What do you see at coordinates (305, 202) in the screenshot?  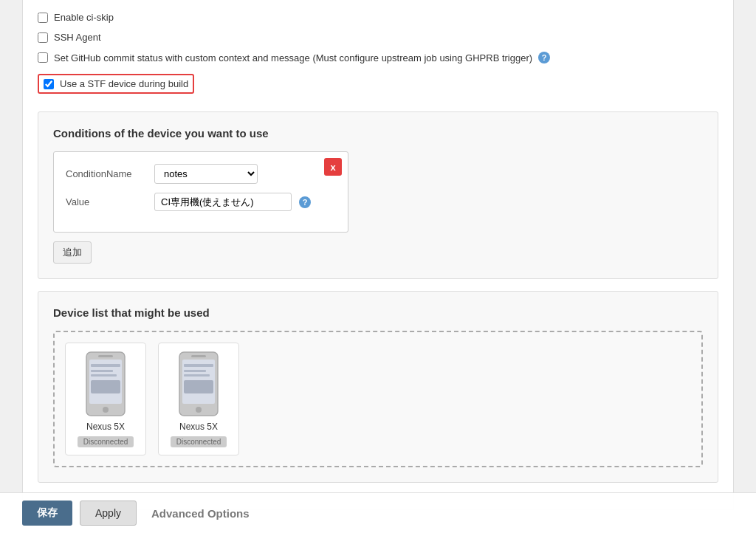 I see `value-help-icon: ?` at bounding box center [305, 202].